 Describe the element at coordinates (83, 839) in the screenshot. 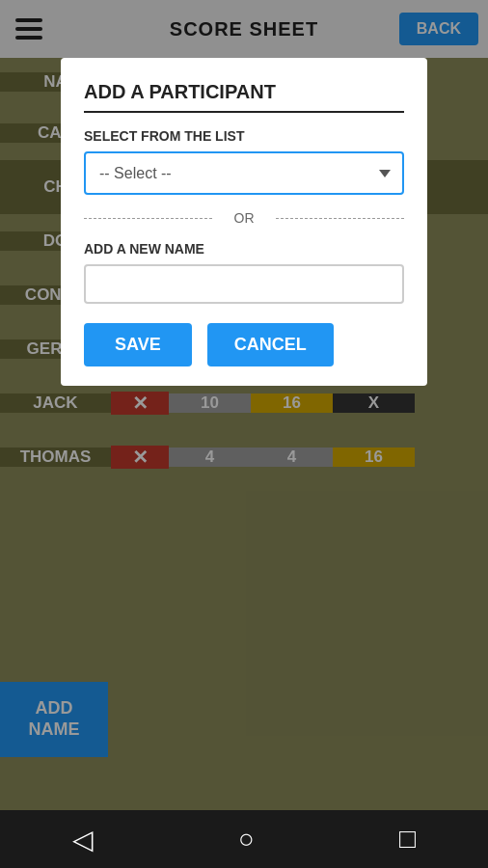

I see `nav-back-icon: ◁` at that location.